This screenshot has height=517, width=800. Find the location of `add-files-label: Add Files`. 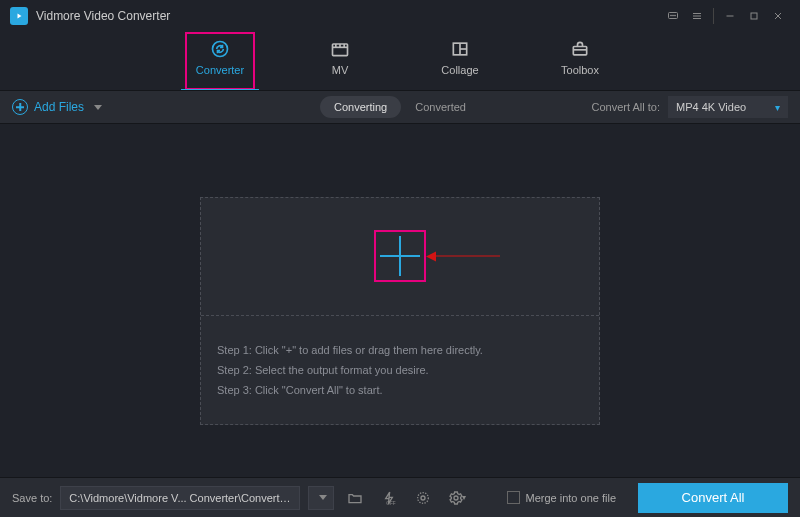

add-files-label: Add Files is located at coordinates (59, 107).